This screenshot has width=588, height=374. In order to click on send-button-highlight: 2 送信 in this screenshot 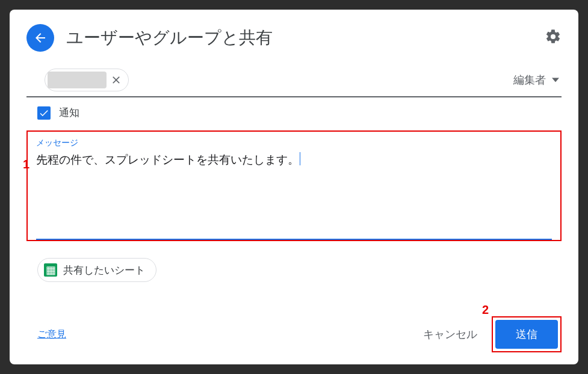, I will do `click(527, 334)`.